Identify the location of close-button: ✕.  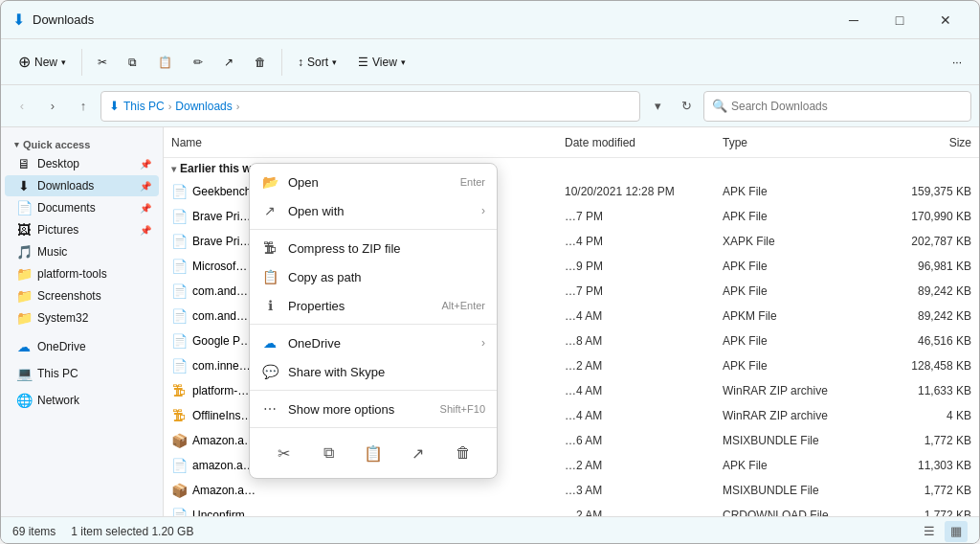
(946, 20).